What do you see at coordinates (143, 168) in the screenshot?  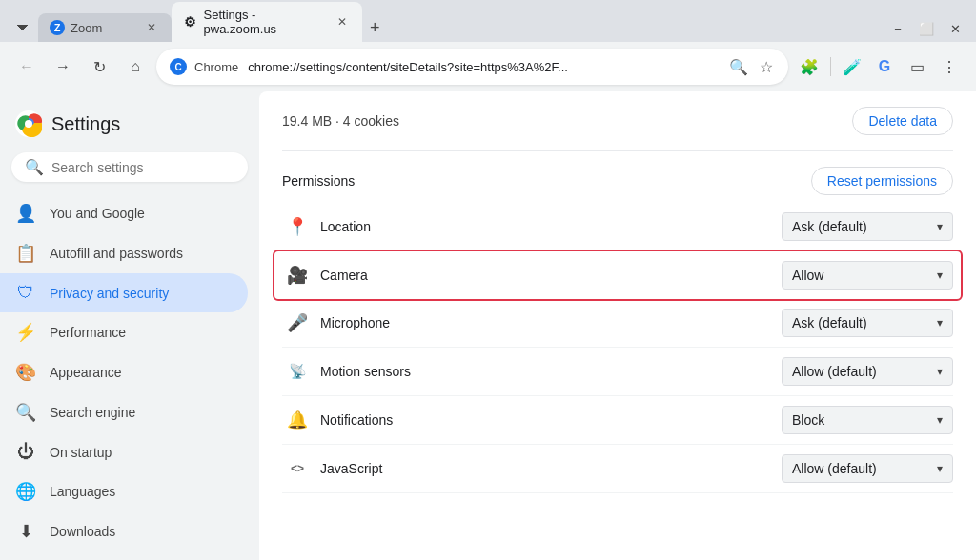 I see `search-input` at bounding box center [143, 168].